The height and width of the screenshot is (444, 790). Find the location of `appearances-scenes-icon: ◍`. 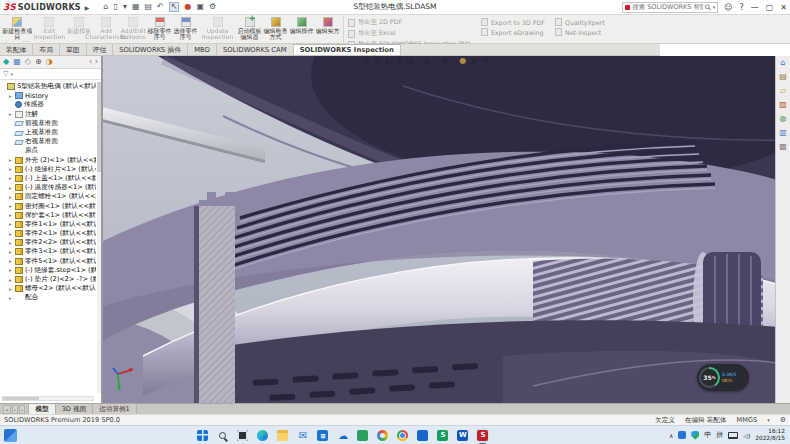

appearances-scenes-icon: ◍ is located at coordinates (784, 119).